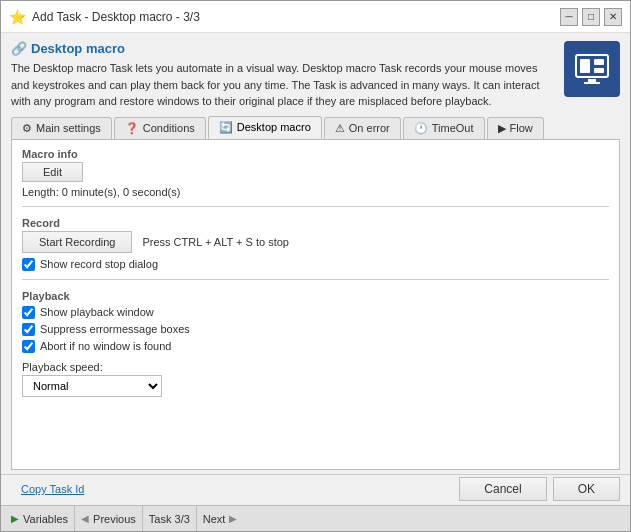 The width and height of the screenshot is (631, 532). What do you see at coordinates (106, 346) in the screenshot?
I see `abort-no-window-label: Abort if no window is found` at bounding box center [106, 346].